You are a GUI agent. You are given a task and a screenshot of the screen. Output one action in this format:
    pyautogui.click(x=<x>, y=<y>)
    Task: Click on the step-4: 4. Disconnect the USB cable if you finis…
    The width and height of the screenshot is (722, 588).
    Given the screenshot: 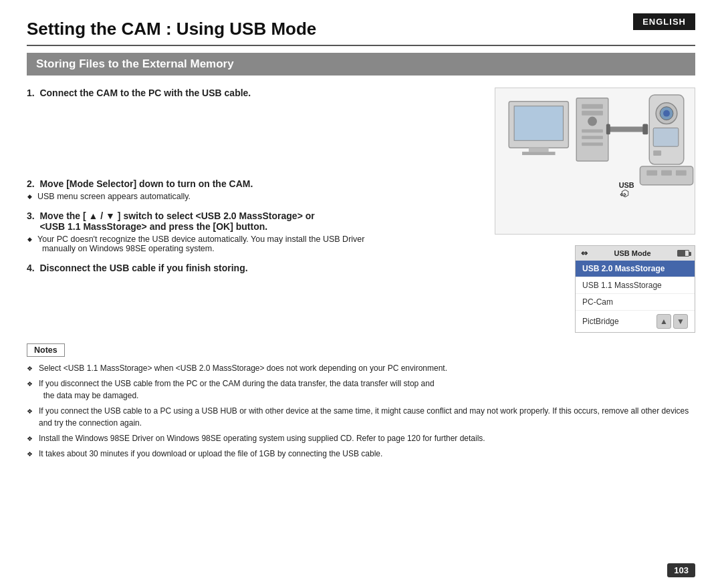 What is the action you would take?
    pyautogui.click(x=244, y=268)
    